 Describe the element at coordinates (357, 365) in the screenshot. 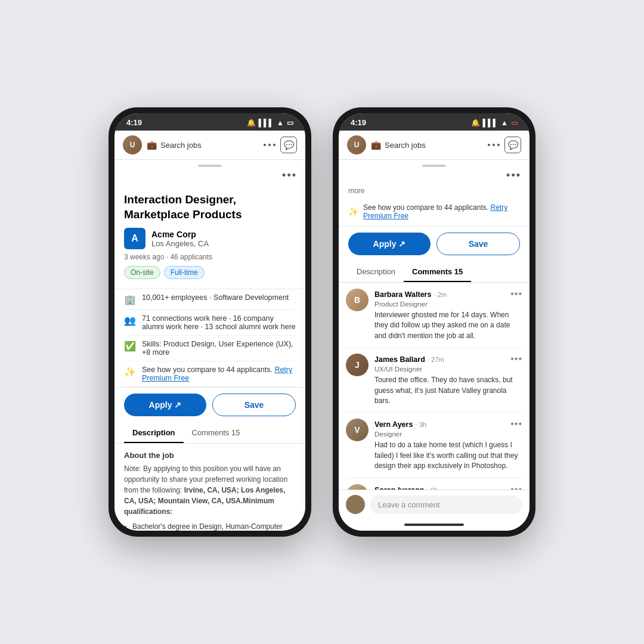

I see `avatar-james: J` at that location.